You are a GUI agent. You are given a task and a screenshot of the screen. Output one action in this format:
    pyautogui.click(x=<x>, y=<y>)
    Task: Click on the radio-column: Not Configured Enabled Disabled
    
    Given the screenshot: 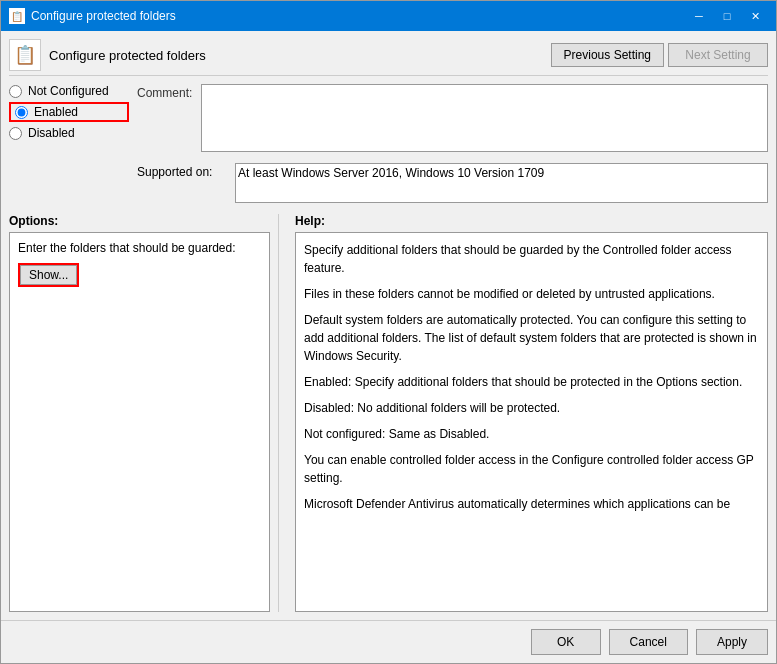 What is the action you would take?
    pyautogui.click(x=69, y=145)
    